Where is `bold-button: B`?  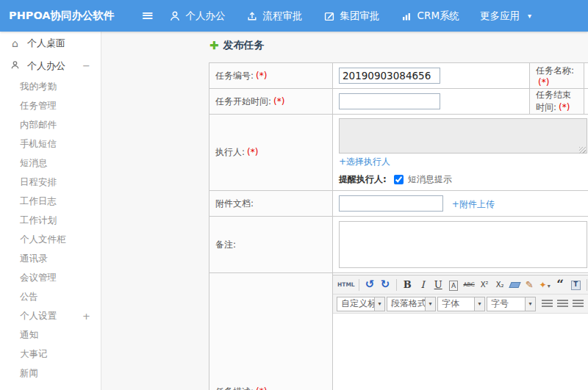
bold-button: B is located at coordinates (407, 285).